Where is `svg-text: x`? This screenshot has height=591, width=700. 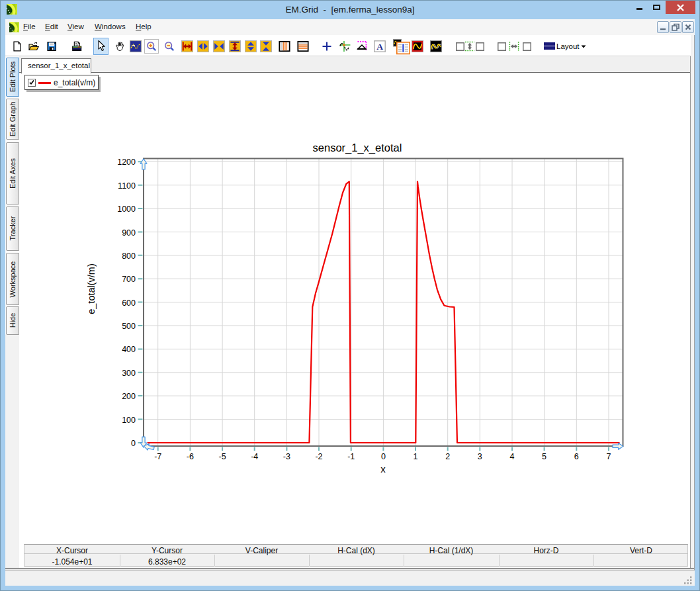 svg-text: x is located at coordinates (383, 469).